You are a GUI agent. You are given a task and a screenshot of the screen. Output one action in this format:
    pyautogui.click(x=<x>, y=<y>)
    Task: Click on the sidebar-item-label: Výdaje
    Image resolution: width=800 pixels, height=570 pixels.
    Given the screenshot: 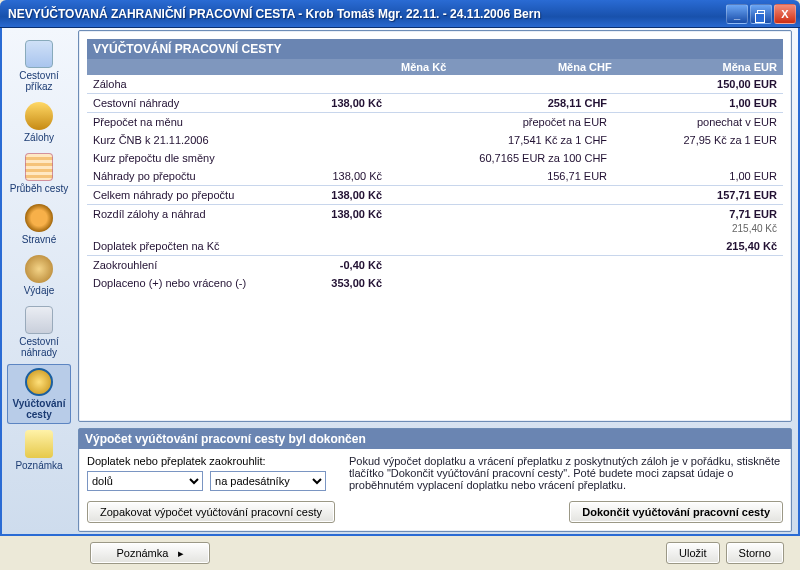 What is the action you would take?
    pyautogui.click(x=40, y=290)
    